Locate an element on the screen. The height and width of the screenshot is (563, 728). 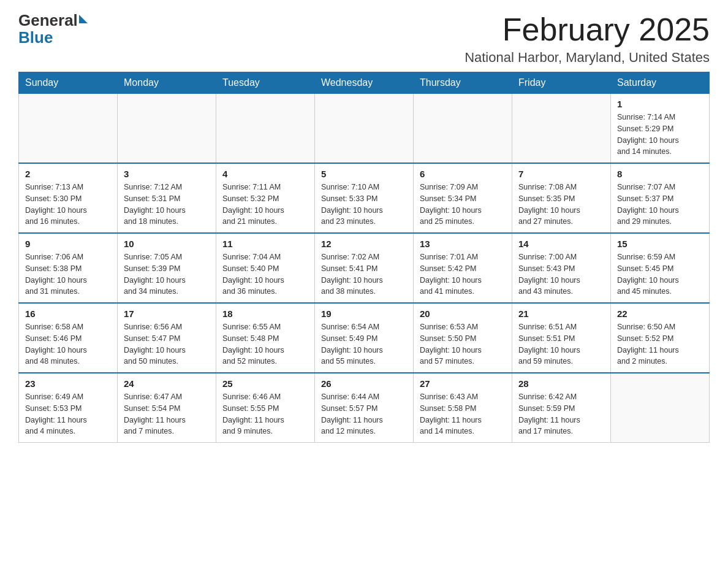
calendar-week-4: 16Sunrise: 6:58 AM Sunset: 5:46 PM Dayli… is located at coordinates (364, 338).